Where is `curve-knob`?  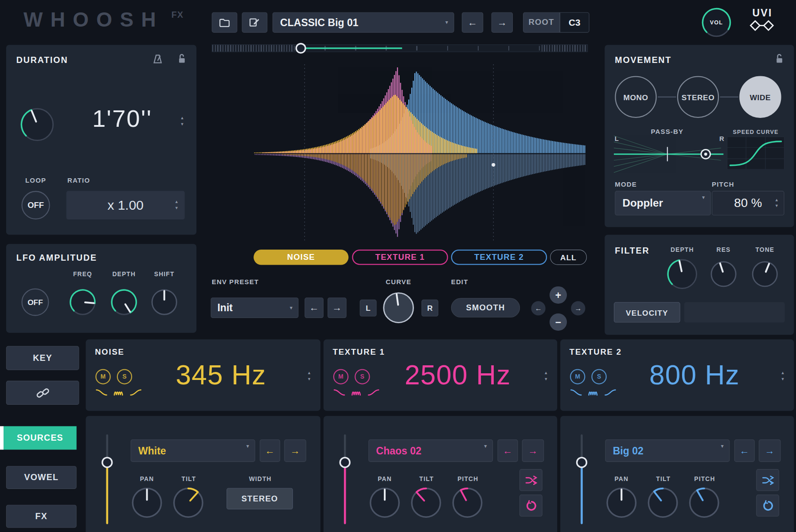
curve-knob is located at coordinates (398, 309).